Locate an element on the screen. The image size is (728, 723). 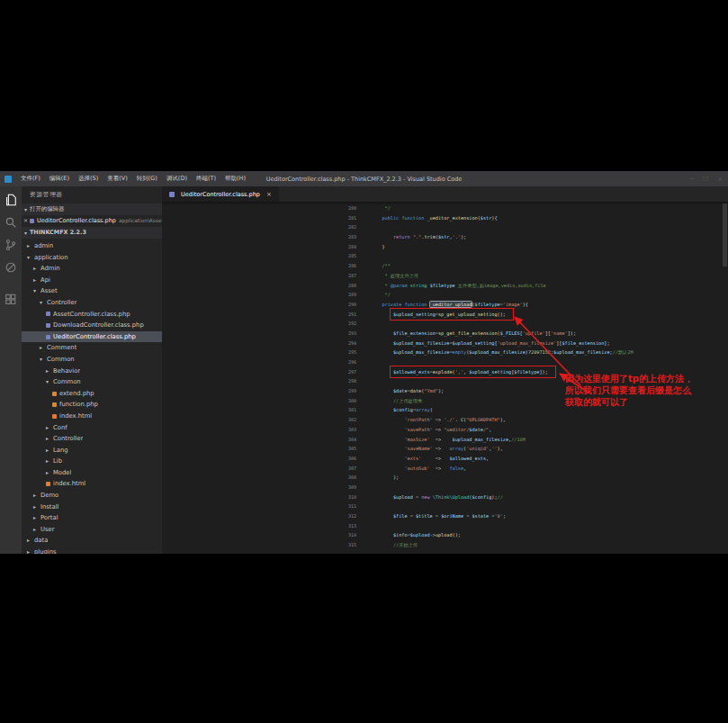
tree-item: ▸Behavior is located at coordinates (92, 371).